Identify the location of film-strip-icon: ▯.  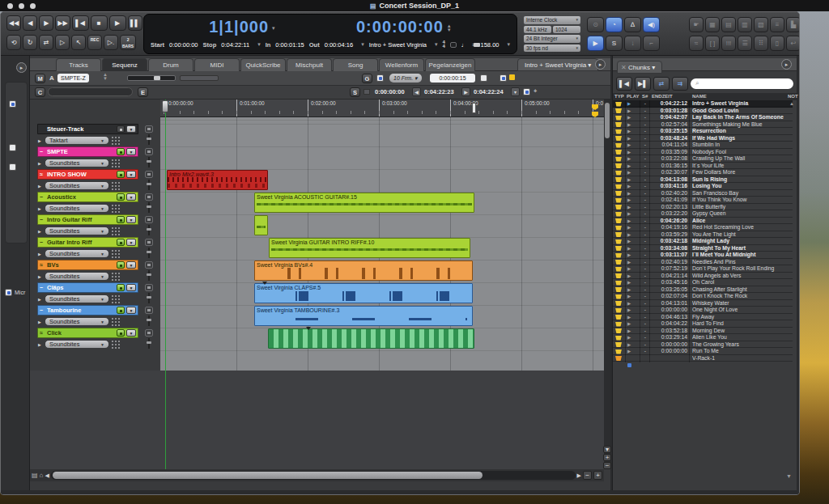
(777, 44).